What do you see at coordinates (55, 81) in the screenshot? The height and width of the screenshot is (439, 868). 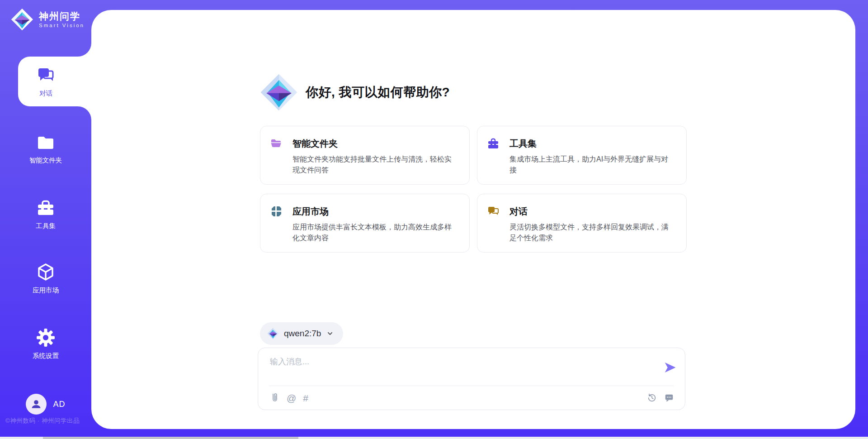 I see `sidebar-item-chat: 对话` at bounding box center [55, 81].